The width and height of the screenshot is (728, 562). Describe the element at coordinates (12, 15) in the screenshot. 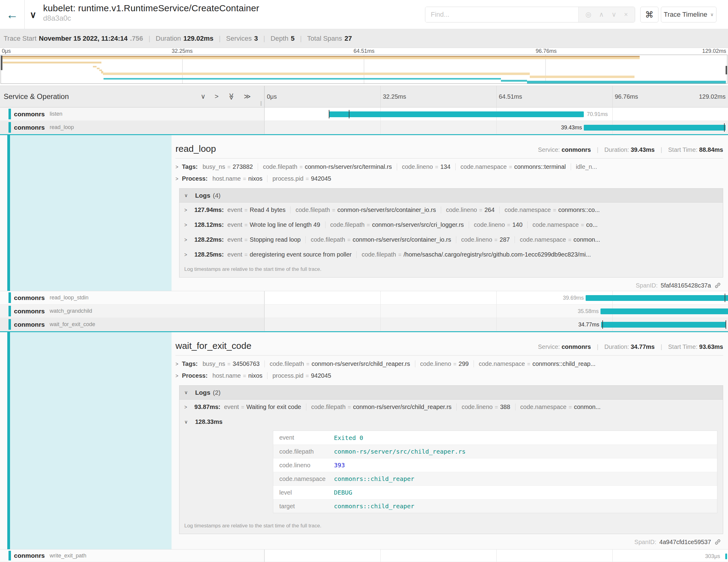

I see `back-button: ←` at that location.